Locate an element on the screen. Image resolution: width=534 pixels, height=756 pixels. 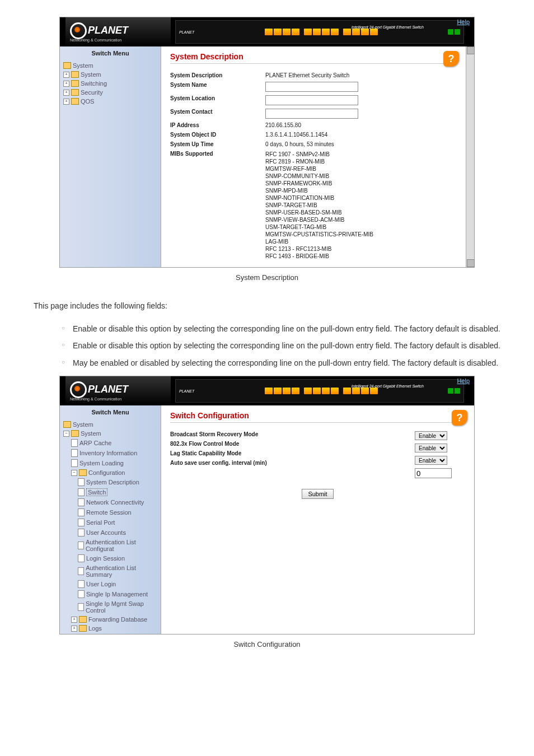
tree-item: −System is located at coordinates (110, 433).